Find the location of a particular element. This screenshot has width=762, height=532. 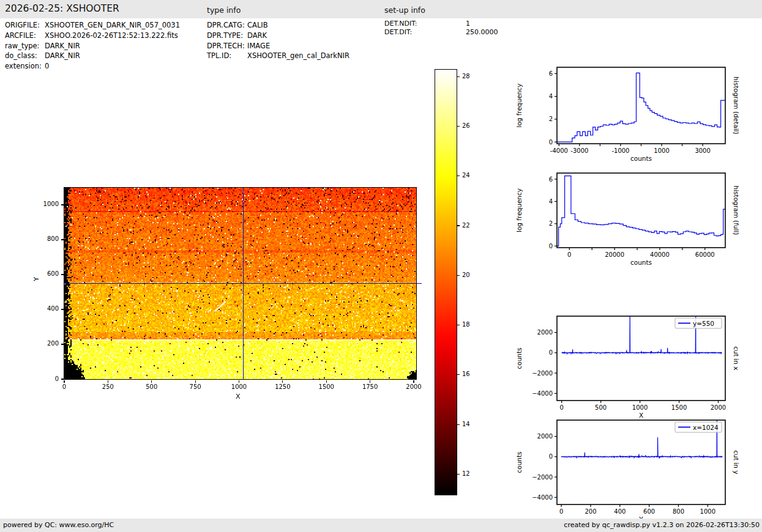

x-tick-label: -3000 is located at coordinates (579, 150).